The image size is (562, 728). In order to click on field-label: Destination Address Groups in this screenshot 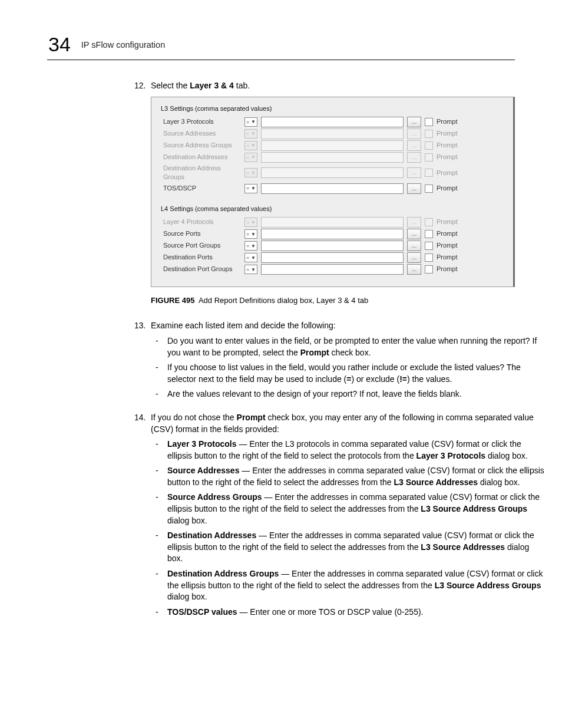, I will do `click(200, 173)`.